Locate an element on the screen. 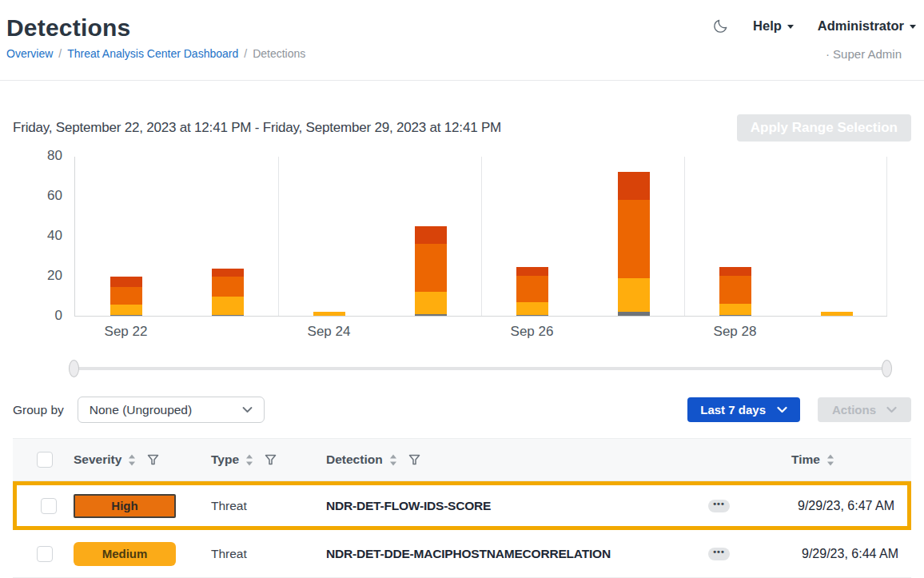 The height and width of the screenshot is (578, 924). detection-cell: NDR-DET-DDE-MACIPHOSTNAMECORRELATION is located at coordinates (517, 554).